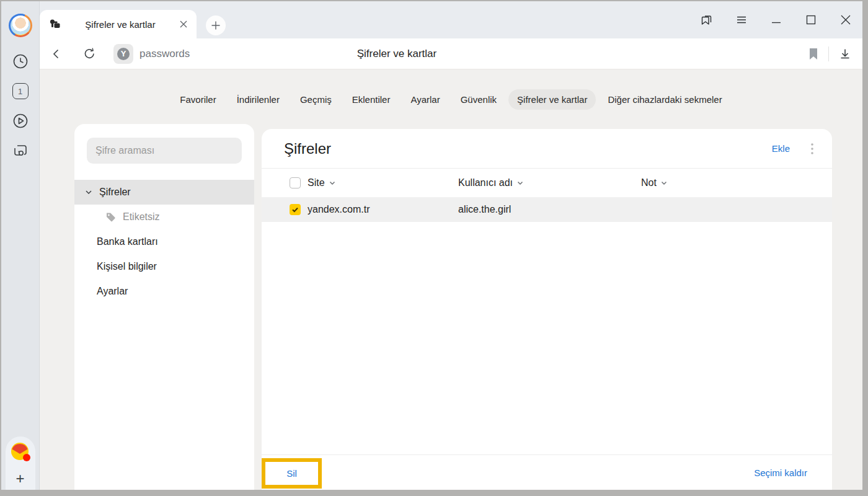 The width and height of the screenshot is (868, 496). What do you see at coordinates (164, 217) in the screenshot?
I see `sidebar-item-etiketsiz: Etiketsiz` at bounding box center [164, 217].